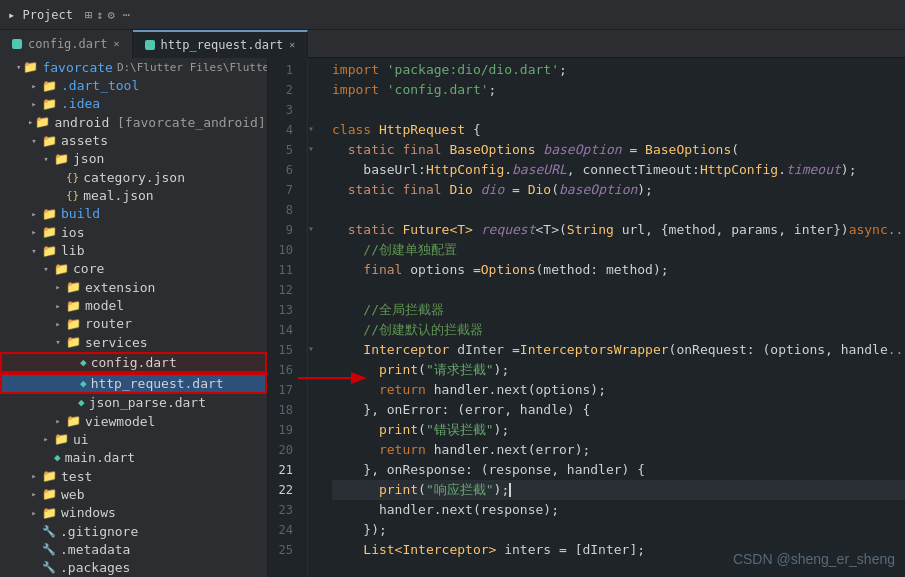 The image size is (905, 577). Describe the element at coordinates (422, 130) in the screenshot. I see `class-name: HttpRequest` at that location.